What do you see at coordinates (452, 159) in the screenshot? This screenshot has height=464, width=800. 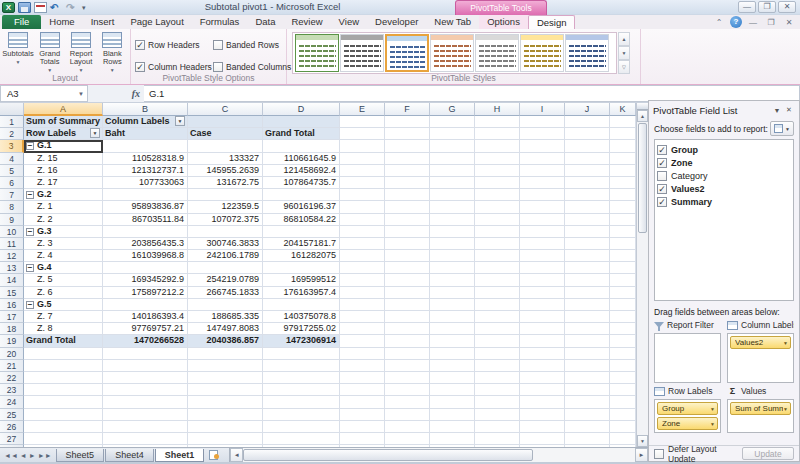 I see `cell-G4` at bounding box center [452, 159].